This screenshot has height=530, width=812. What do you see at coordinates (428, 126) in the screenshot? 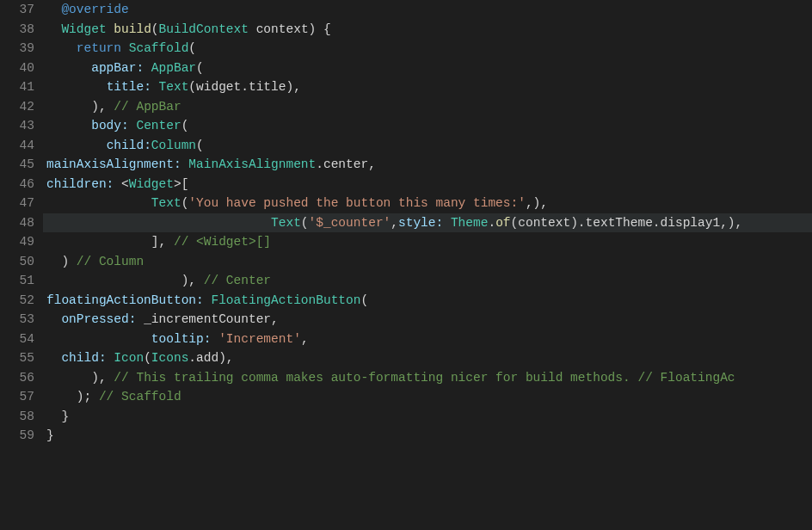
I see `code-line: body: Center(` at bounding box center [428, 126].